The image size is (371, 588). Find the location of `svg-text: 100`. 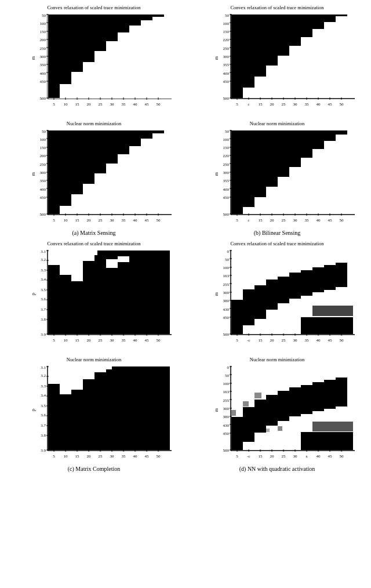

svg-text: 100 is located at coordinates (226, 24).